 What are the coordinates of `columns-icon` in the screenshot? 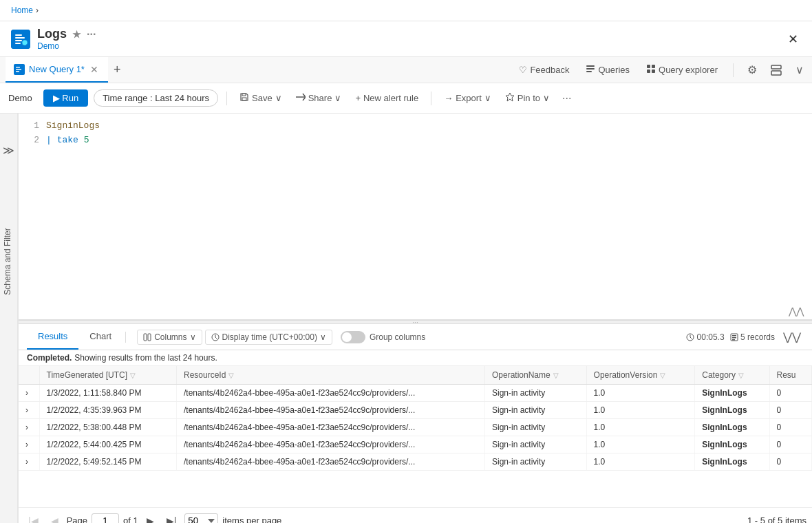 It's located at (147, 337).